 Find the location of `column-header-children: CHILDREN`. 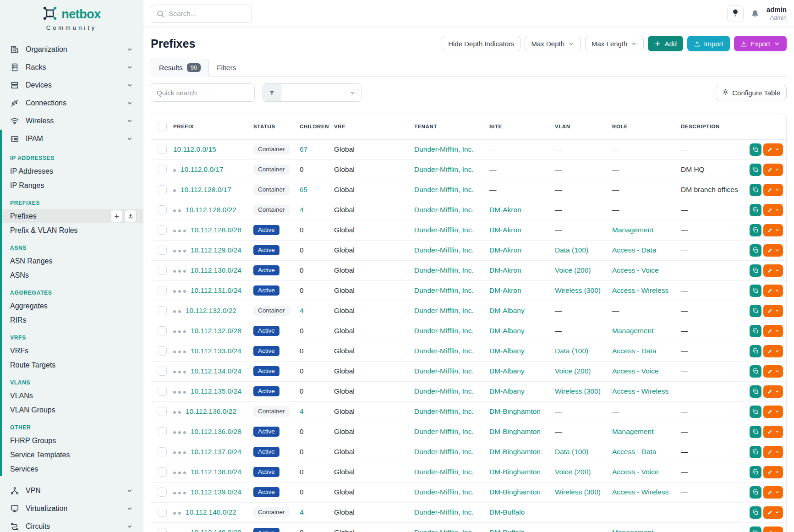

column-header-children: CHILDREN is located at coordinates (317, 126).